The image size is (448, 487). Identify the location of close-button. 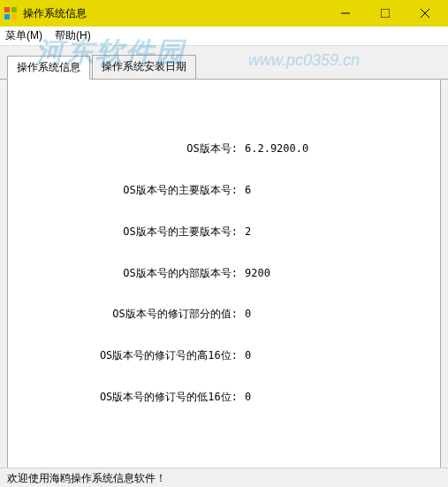
(424, 13).